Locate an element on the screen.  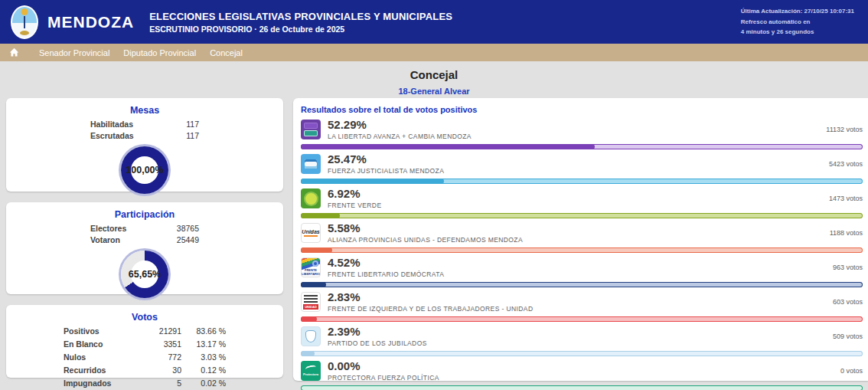
party-name: ALIANZA PROVINCIAS UNIDAS - DEFENDAMOS M… is located at coordinates (579, 240).